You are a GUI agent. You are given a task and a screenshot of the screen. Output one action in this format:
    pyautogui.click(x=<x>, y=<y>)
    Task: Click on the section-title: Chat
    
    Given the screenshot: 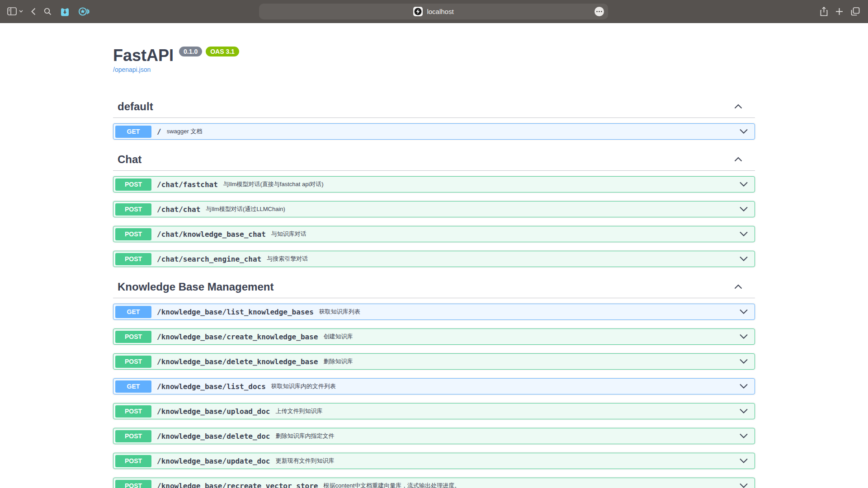 What is the action you would take?
    pyautogui.click(x=129, y=159)
    